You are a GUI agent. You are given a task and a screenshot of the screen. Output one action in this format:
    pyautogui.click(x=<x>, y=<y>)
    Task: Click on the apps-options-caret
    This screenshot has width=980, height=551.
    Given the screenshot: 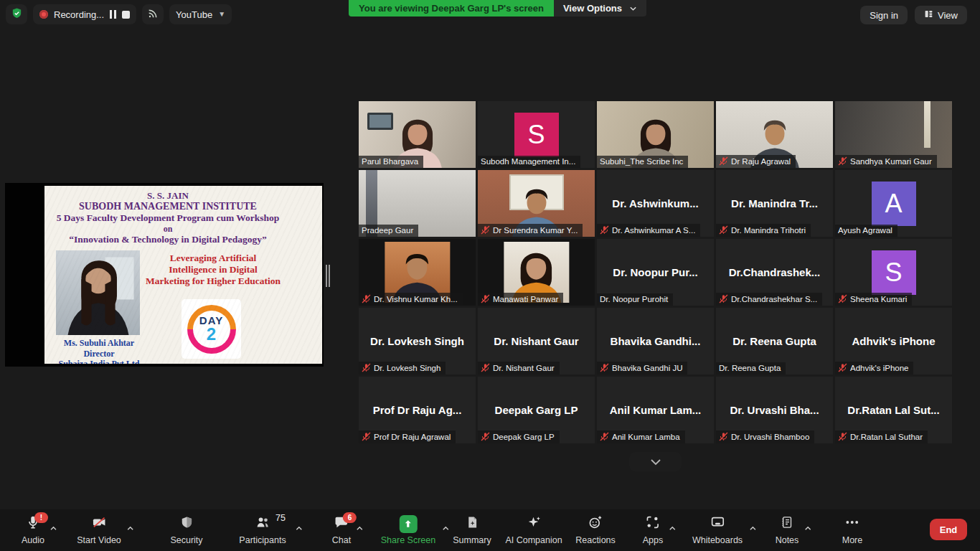 What is the action you would take?
    pyautogui.click(x=672, y=527)
    